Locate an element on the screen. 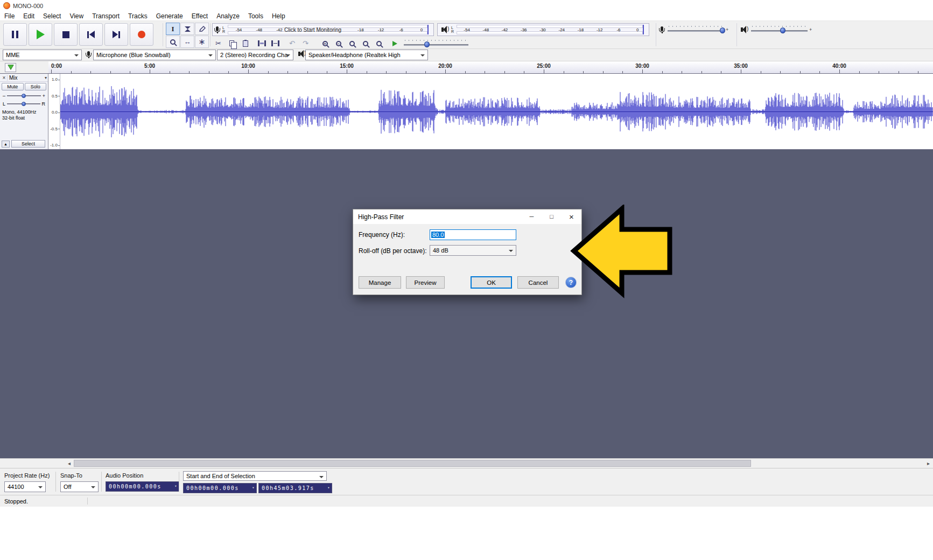 The image size is (933, 560). zoom-selection-button is located at coordinates (352, 43).